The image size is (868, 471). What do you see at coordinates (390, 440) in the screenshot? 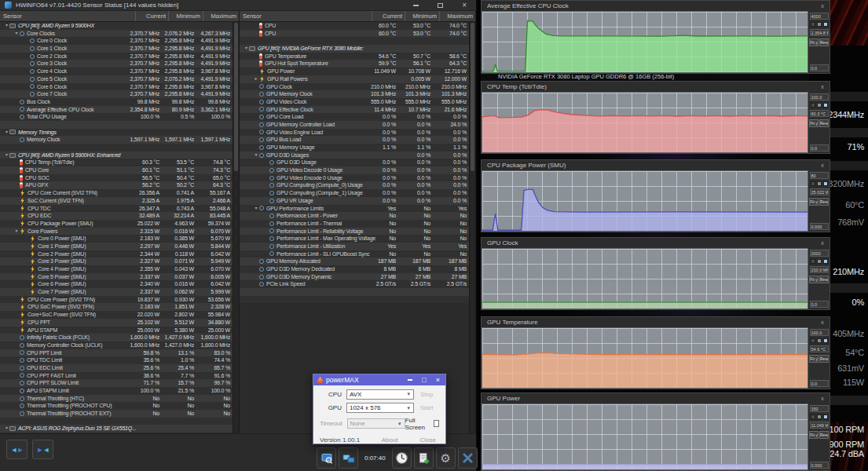
I see `about-button: About` at bounding box center [390, 440].